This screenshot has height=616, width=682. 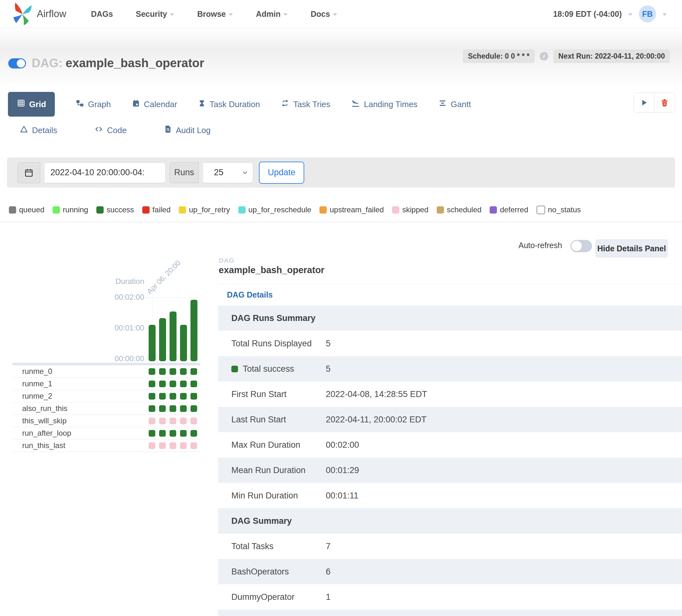 What do you see at coordinates (155, 14) in the screenshot?
I see `nav-item-security: Security` at bounding box center [155, 14].